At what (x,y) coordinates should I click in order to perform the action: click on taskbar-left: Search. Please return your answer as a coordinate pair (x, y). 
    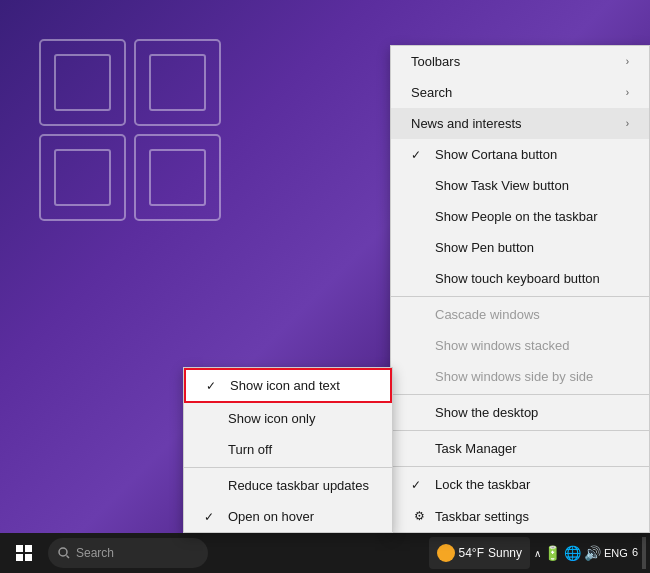
    Looking at the image, I should click on (104, 553).